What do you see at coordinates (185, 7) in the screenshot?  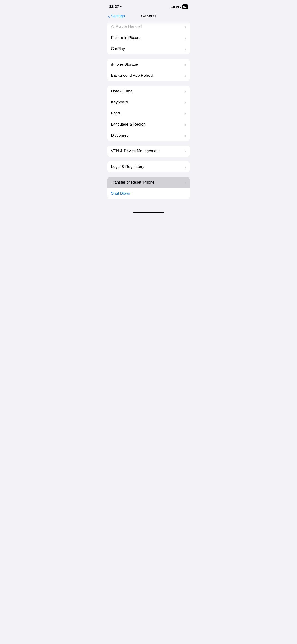 I see `battery-indicator: 92` at bounding box center [185, 7].